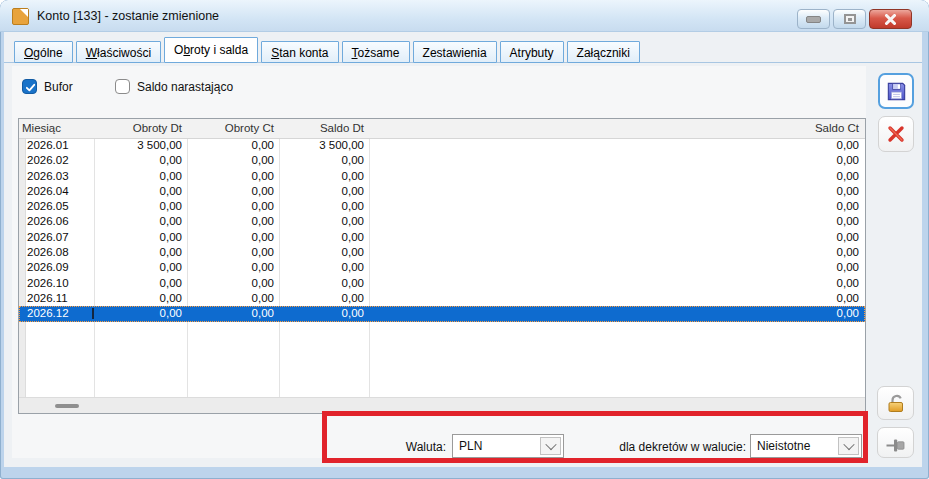 The width and height of the screenshot is (929, 479). What do you see at coordinates (442, 129) in the screenshot?
I see `grid-header: Miesiąc Obroty Dt Obroty Ct Saldo Dt Sal…` at bounding box center [442, 129].